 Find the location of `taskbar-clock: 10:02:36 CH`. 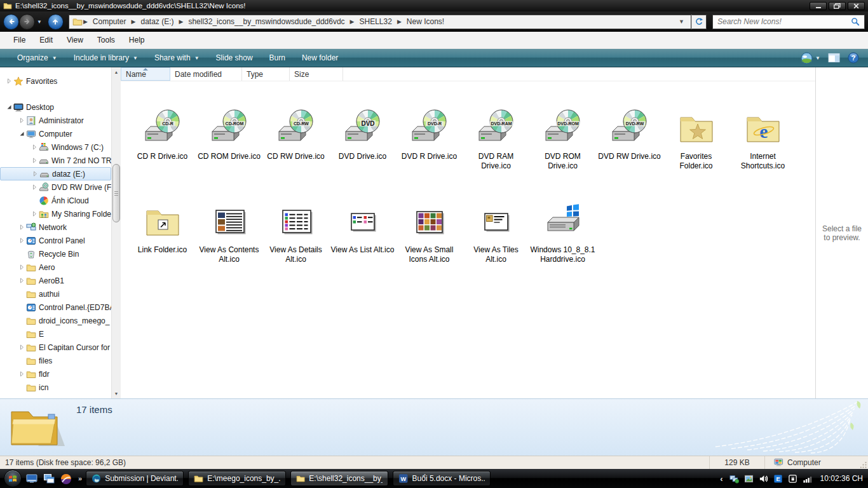

taskbar-clock: 10:02:36 CH is located at coordinates (841, 478).